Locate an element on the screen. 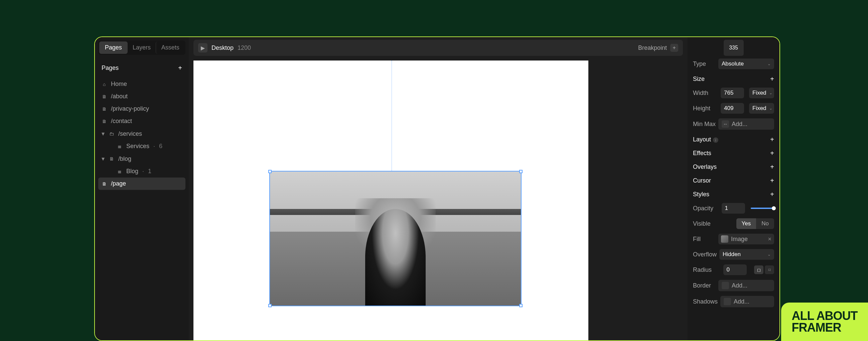 This screenshot has height=341, width=868. page-item-privacy: 🗎 /privacy-policy is located at coordinates (142, 109).